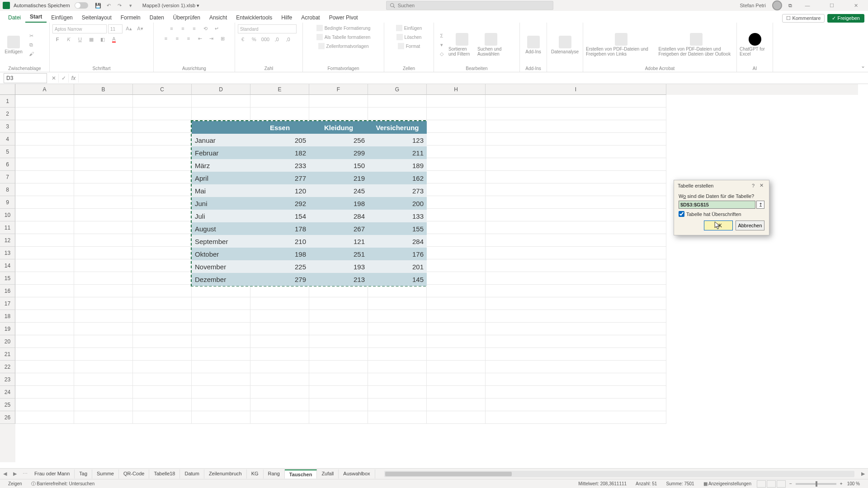 This screenshot has height=488, width=868. What do you see at coordinates (442, 45) in the screenshot?
I see `fill-icon: ▾` at bounding box center [442, 45].